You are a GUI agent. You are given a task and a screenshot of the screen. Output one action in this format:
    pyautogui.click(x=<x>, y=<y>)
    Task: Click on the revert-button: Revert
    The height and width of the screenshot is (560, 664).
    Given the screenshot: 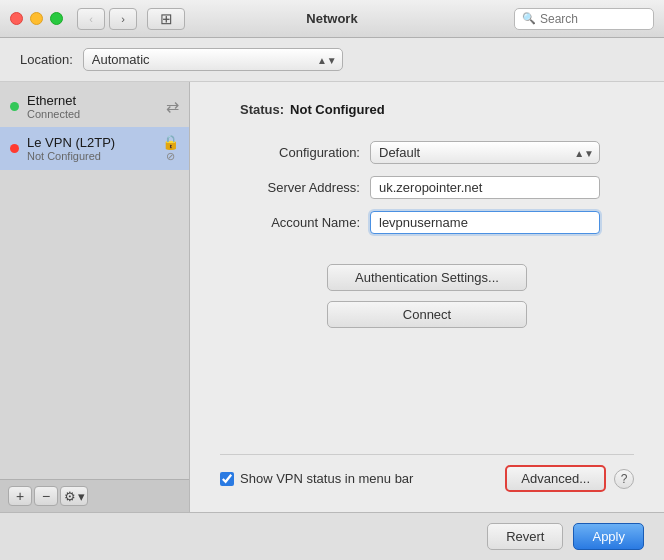 What is the action you would take?
    pyautogui.click(x=525, y=536)
    